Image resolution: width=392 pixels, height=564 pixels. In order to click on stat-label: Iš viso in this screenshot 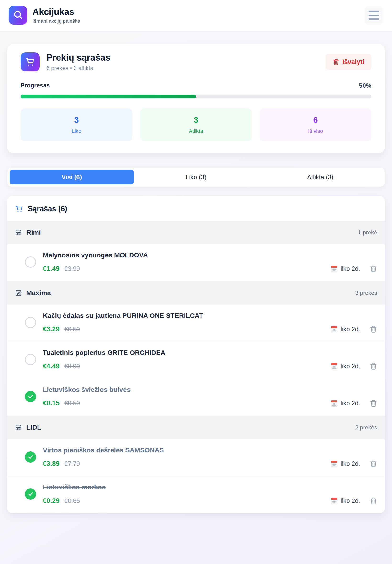, I will do `click(315, 131)`.